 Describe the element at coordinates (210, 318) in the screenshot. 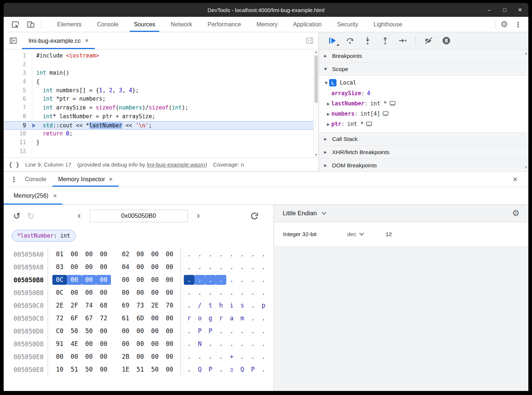

I see `ascii-char: g` at that location.